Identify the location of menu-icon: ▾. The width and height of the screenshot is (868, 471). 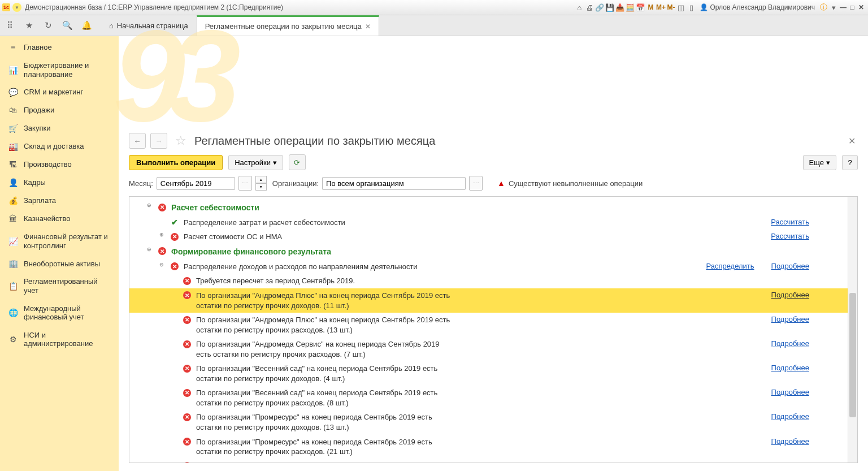
(834, 8).